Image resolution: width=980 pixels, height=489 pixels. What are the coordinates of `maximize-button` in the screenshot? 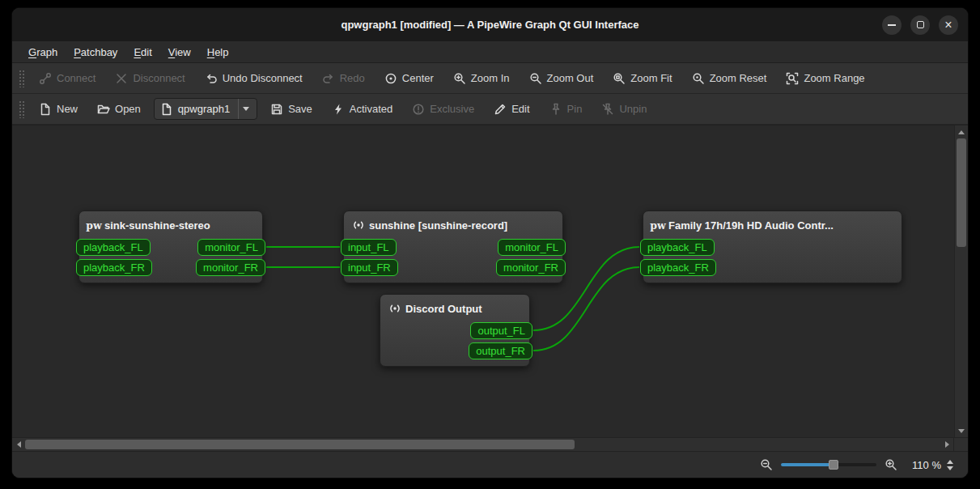 It's located at (920, 25).